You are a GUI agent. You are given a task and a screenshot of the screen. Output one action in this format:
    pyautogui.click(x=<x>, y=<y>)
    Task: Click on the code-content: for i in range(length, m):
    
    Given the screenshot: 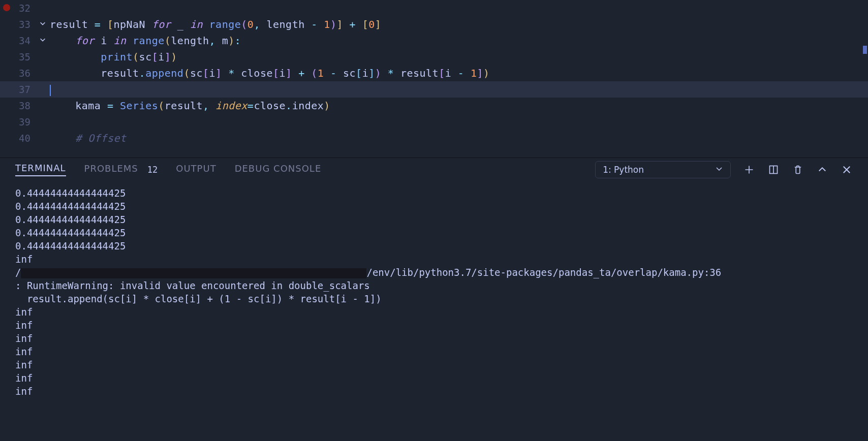 What is the action you would take?
    pyautogui.click(x=145, y=41)
    